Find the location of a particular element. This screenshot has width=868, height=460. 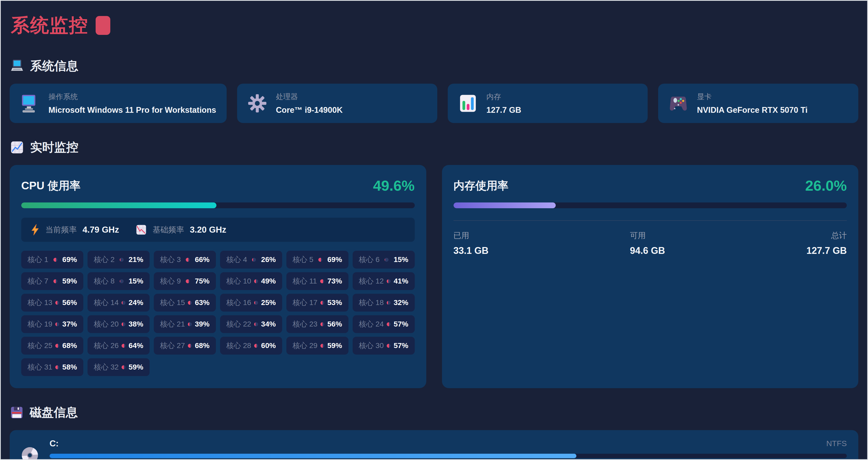

cpu-panel-header: CPU 使用率 49.6% is located at coordinates (218, 185).